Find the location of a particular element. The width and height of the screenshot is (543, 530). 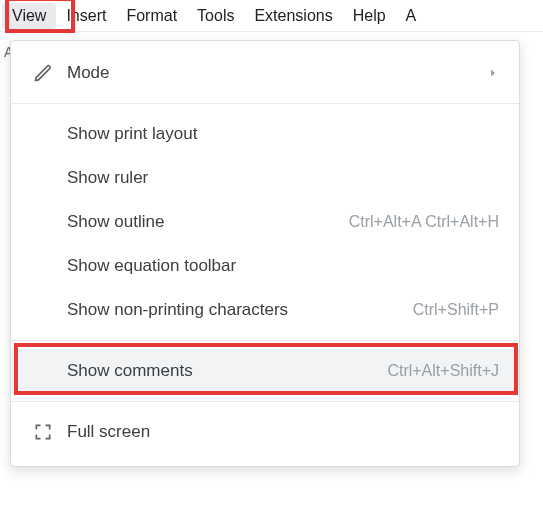

pencil-icon is located at coordinates (50, 73).